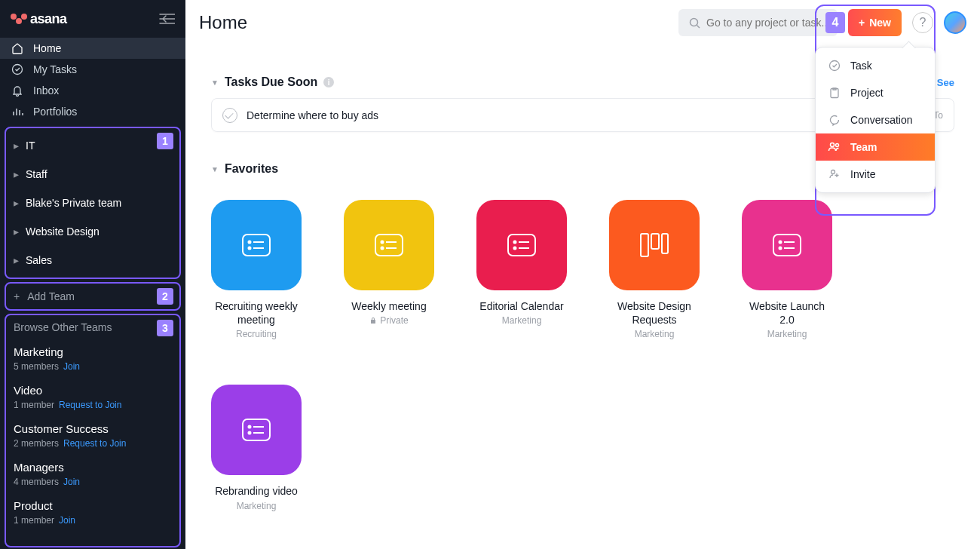 This screenshot has width=980, height=549. What do you see at coordinates (256, 448) in the screenshot?
I see `favorite-project: Rebranding videoMarketing` at bounding box center [256, 448].